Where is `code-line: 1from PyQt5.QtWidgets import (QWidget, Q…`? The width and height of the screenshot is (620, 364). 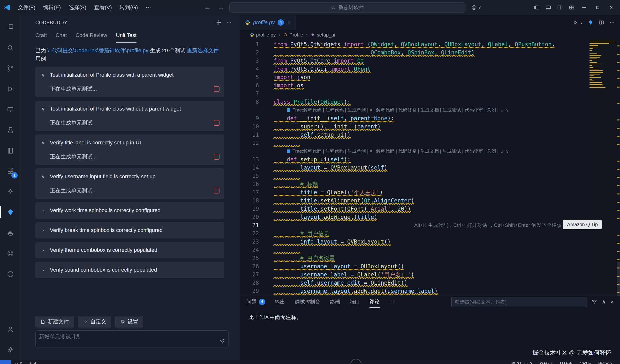 code-line: 1from PyQt5.QtWidgets import (QWidget, Q… is located at coordinates (414, 44).